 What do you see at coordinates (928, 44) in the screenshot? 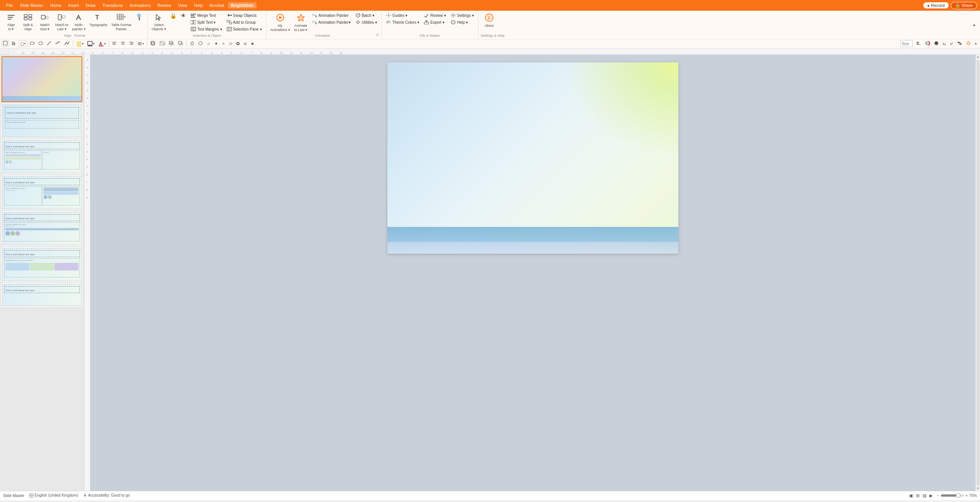
I see `shape-minus-tool` at bounding box center [928, 44].